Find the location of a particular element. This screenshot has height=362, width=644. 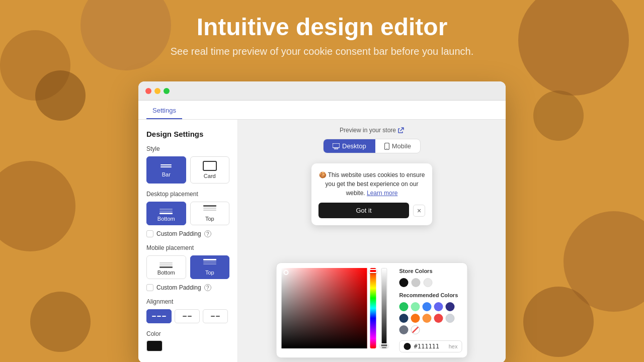

got-it-button: Got it is located at coordinates (364, 210).